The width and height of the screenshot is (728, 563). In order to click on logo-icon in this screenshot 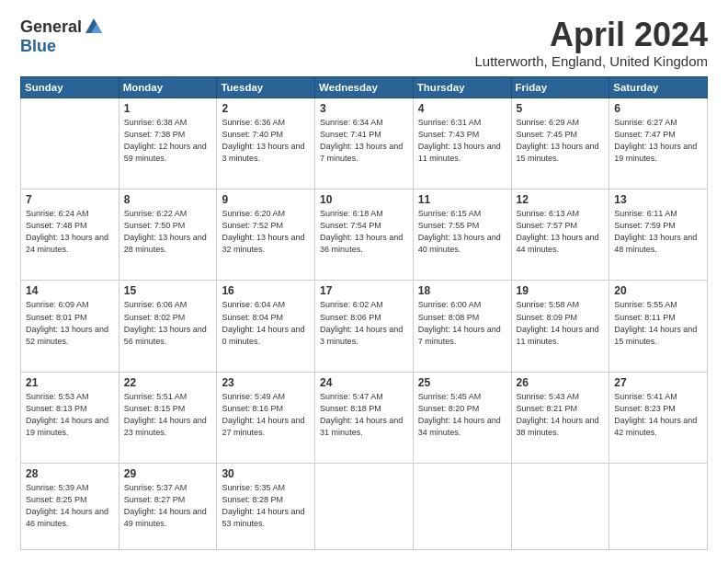, I will do `click(94, 27)`.